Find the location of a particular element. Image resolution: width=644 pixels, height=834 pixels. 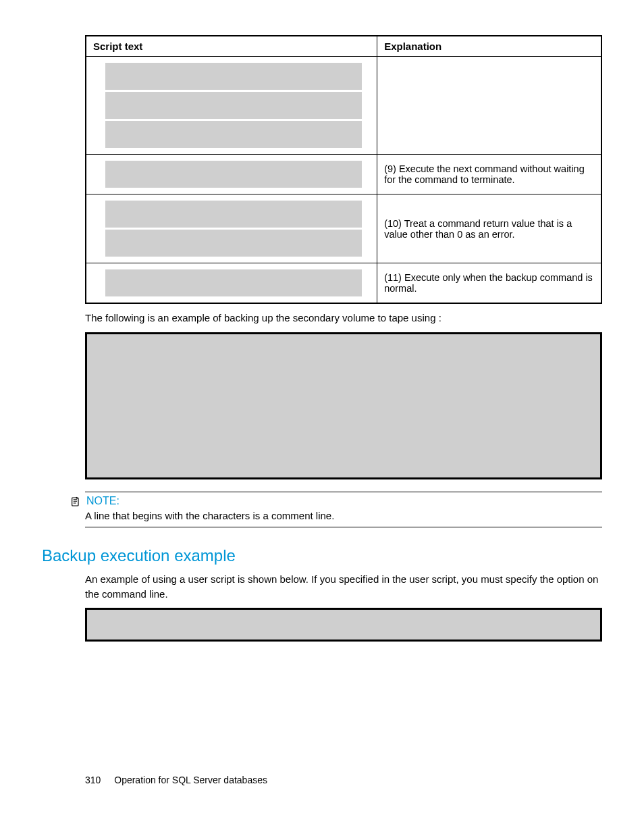

cell-exp-3: (11) Execute only when the backup comman… is located at coordinates (489, 284).